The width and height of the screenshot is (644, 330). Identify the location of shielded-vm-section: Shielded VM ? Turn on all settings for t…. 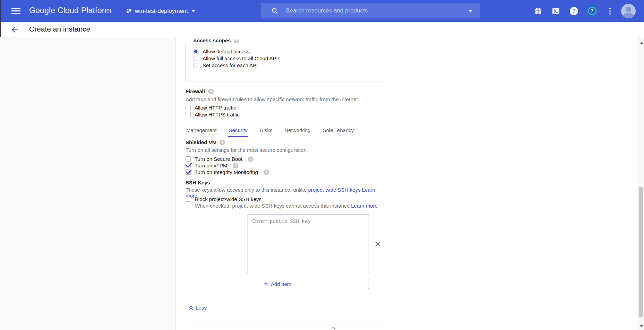
(285, 157).